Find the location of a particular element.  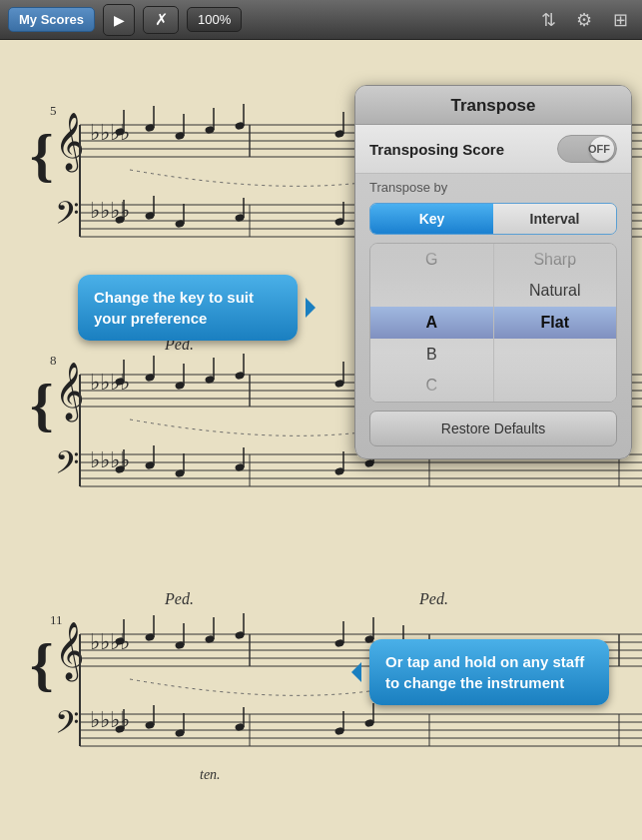

picker-item-a-above is located at coordinates (431, 292).